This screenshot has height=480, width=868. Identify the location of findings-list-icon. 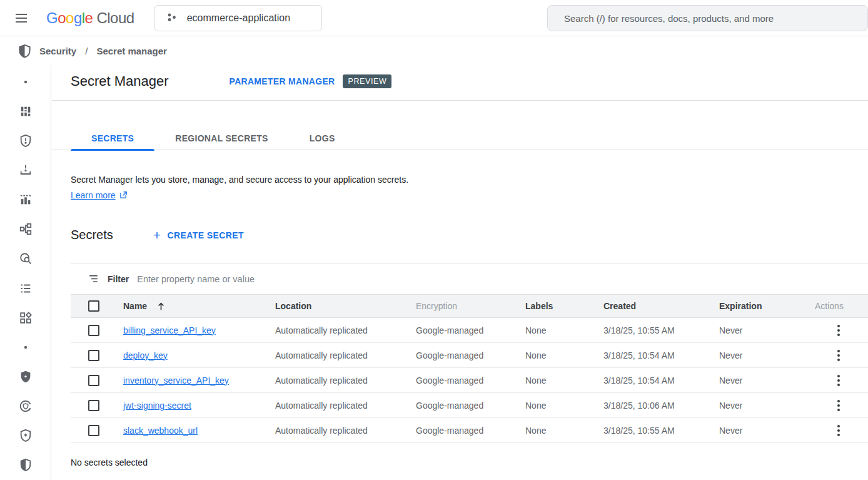
(26, 288).